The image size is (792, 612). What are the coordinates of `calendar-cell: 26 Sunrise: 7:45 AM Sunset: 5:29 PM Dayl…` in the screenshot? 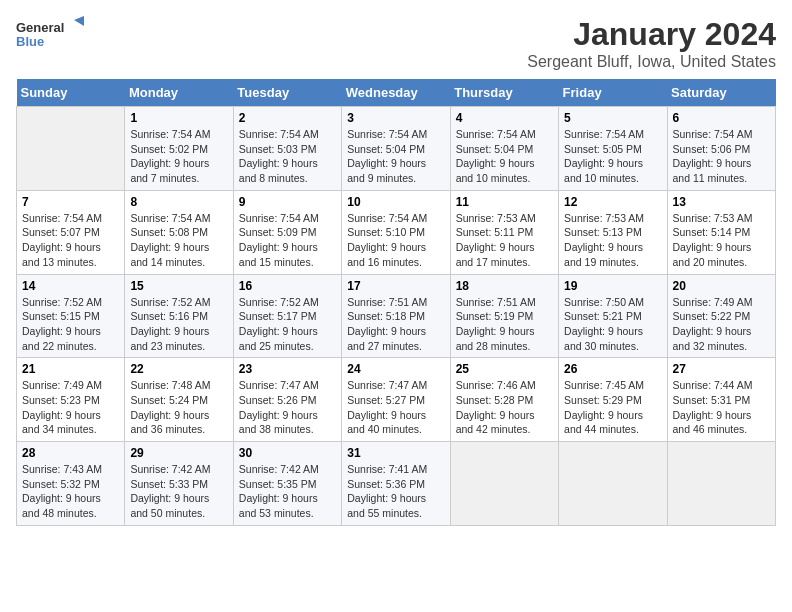 It's located at (613, 400).